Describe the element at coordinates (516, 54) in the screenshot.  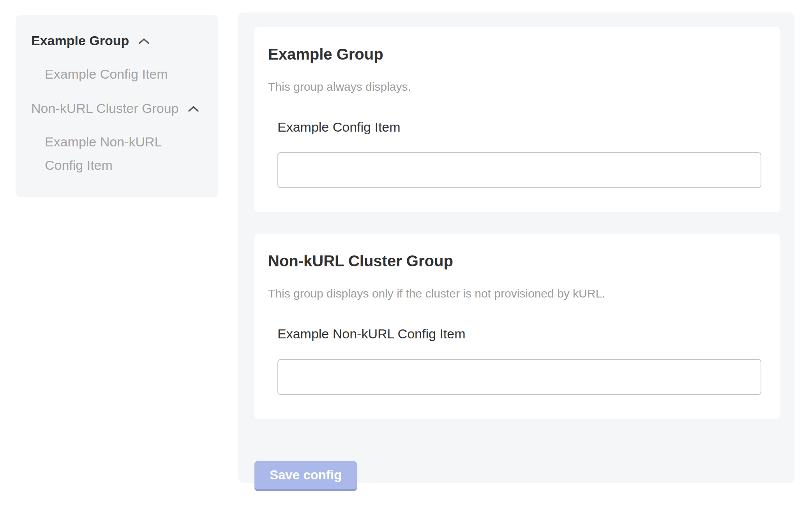
I see `group-title: Example Group` at that location.